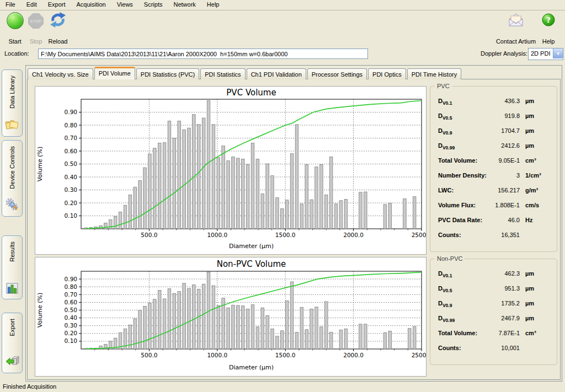 The height and width of the screenshot is (392, 565). I want to click on menu-item-scripts: Scripts, so click(153, 4).